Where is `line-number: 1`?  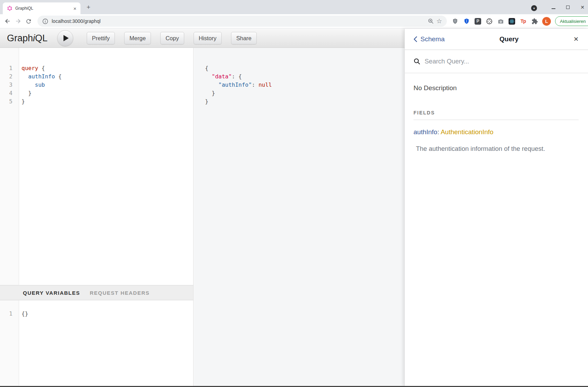 line-number: 1 is located at coordinates (6, 314).